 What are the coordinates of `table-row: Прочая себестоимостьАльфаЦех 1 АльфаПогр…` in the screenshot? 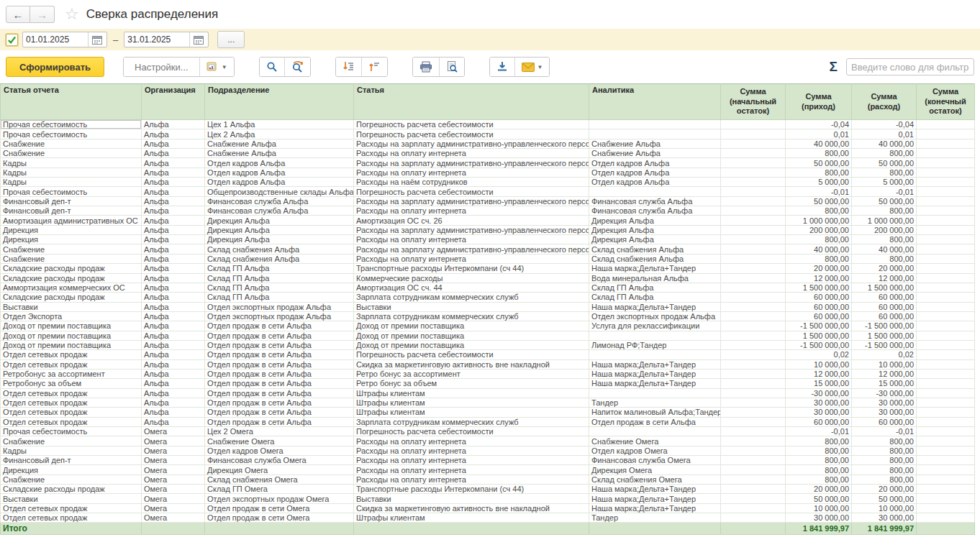 It's located at (488, 125).